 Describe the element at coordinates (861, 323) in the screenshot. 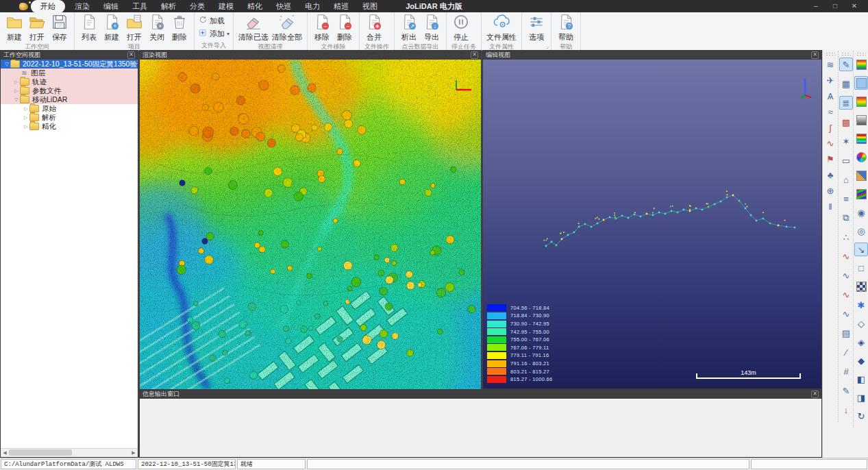

I see `cube-wire-icon: ◇` at that location.